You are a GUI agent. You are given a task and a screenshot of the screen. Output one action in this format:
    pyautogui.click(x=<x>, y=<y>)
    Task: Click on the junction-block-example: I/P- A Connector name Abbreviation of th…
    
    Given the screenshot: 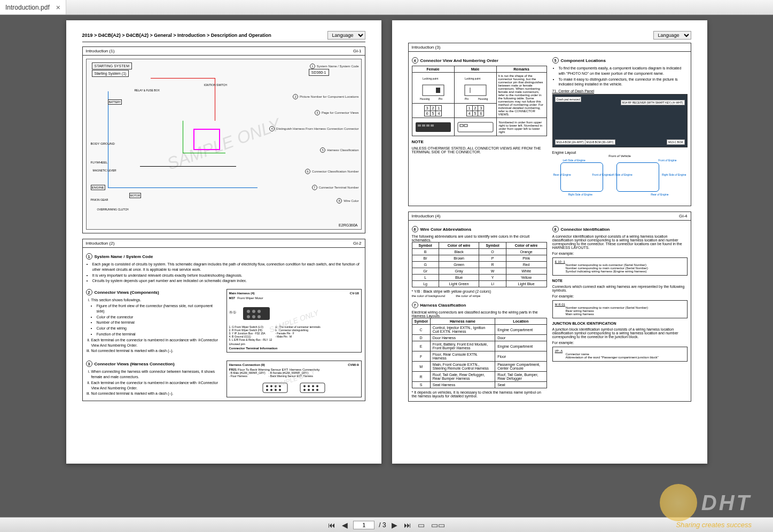 What is the action you would take?
    pyautogui.click(x=620, y=354)
    